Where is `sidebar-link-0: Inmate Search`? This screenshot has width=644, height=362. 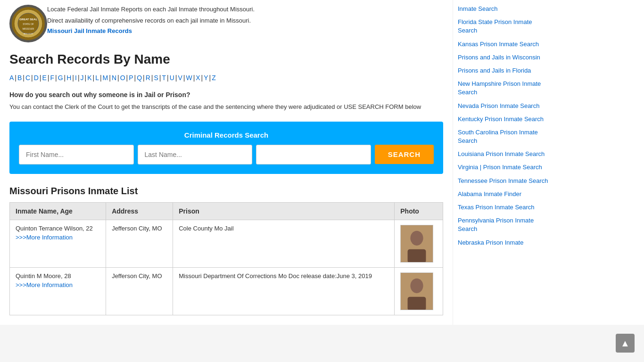 sidebar-link-0: Inmate Search is located at coordinates (504, 9).